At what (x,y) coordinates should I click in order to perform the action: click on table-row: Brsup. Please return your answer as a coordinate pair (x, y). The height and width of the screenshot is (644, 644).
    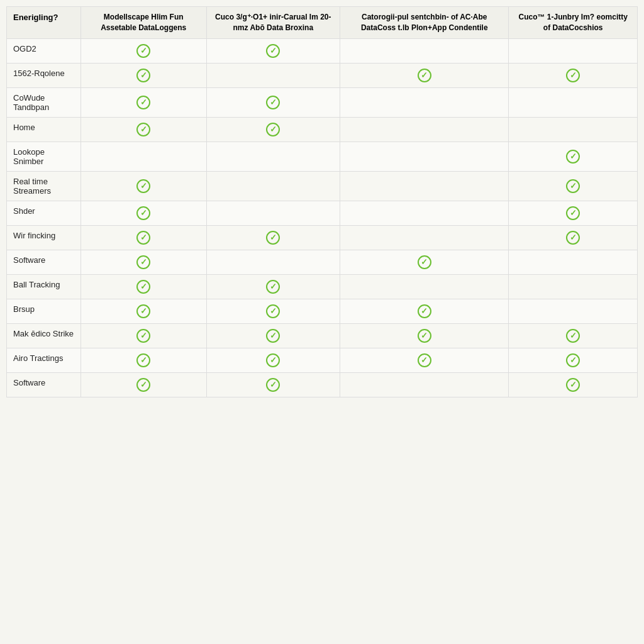
    Looking at the image, I should click on (322, 311).